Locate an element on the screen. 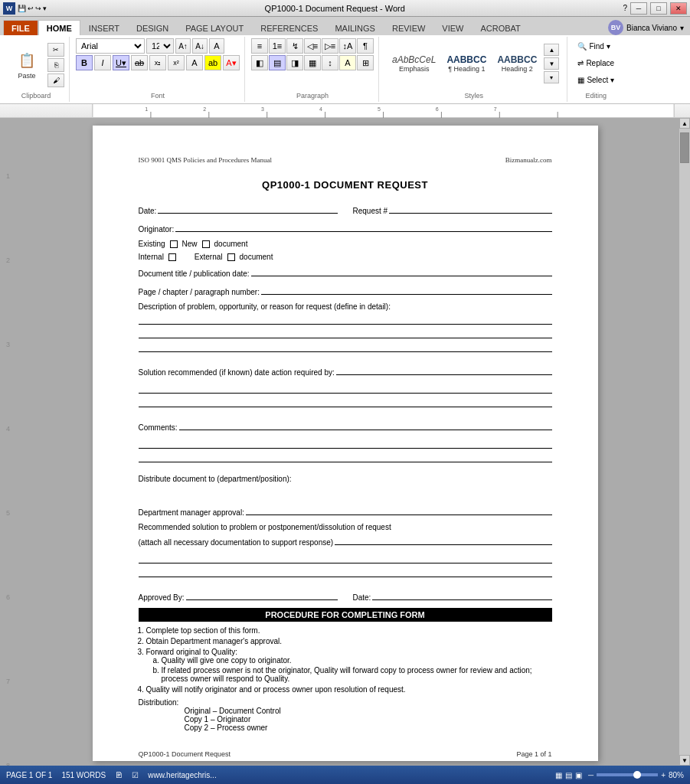 This screenshot has width=690, height=784. window-title: QP1000-1 Document Request - Word is located at coordinates (335, 8).